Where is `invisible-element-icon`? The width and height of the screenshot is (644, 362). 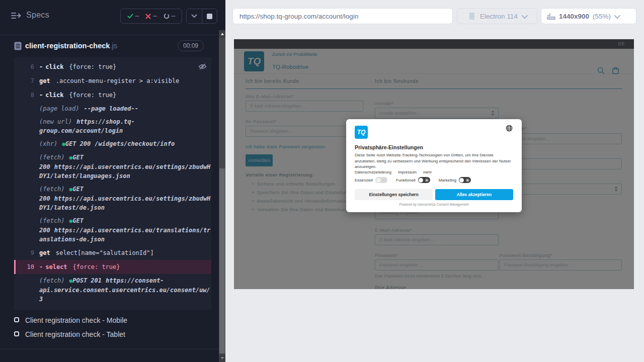 invisible-element-icon is located at coordinates (202, 66).